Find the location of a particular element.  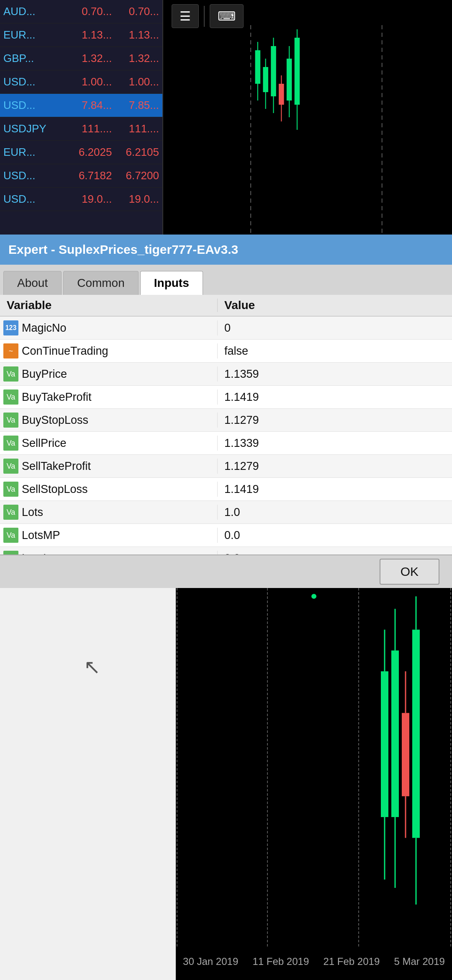

table-row: 123 MagicNo 0 is located at coordinates (226, 328).